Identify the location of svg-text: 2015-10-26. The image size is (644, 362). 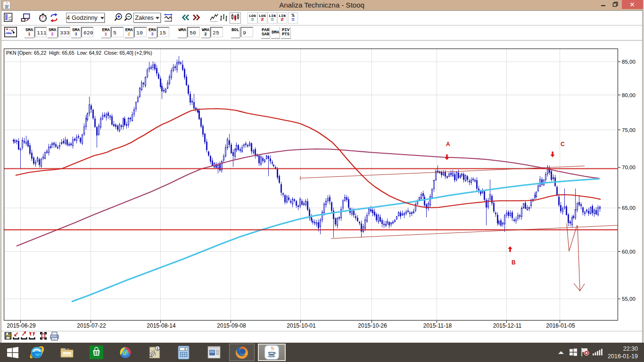
(372, 326).